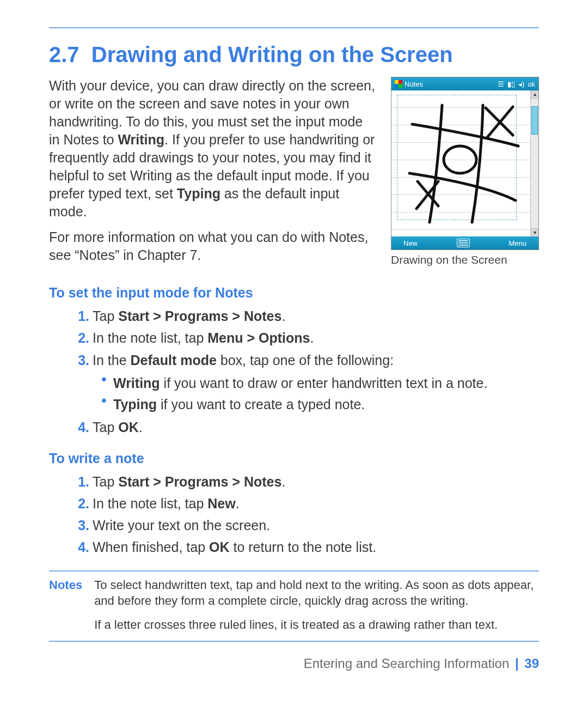 Image resolution: width=588 pixels, height=723 pixels. Describe the element at coordinates (317, 605) in the screenshot. I see `notes-body: To select handwritten text, tap and hold…` at that location.